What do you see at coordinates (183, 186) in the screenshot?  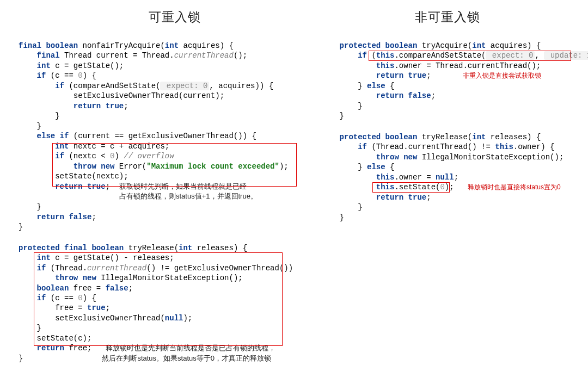 I see `note-acquire-line1: 获取锁时先判断，如果当前线程就是已经` at bounding box center [183, 186].